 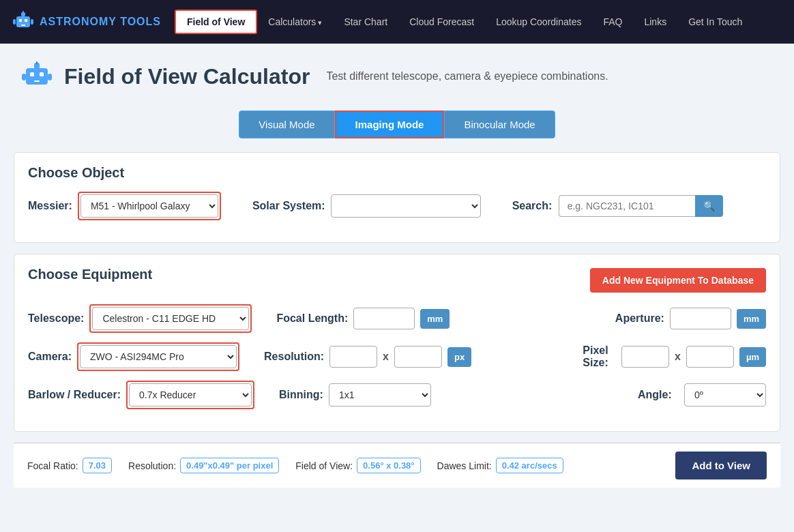 What do you see at coordinates (627, 206) in the screenshot?
I see `search-input` at bounding box center [627, 206].